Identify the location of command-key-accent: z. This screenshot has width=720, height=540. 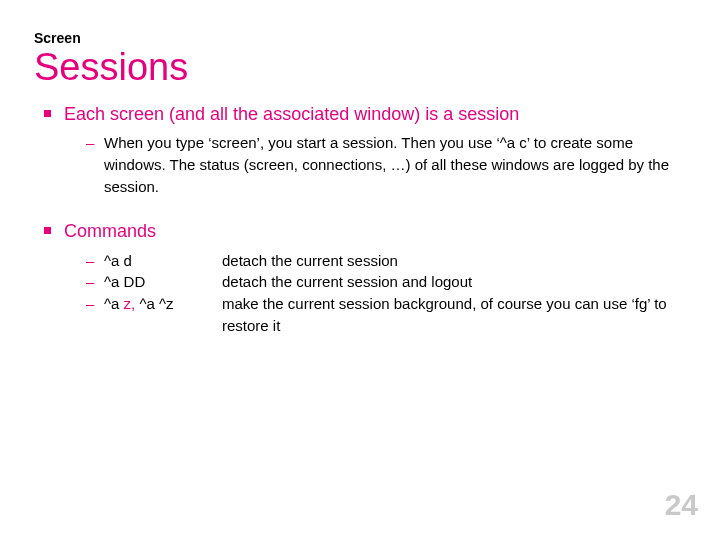
(128, 304).